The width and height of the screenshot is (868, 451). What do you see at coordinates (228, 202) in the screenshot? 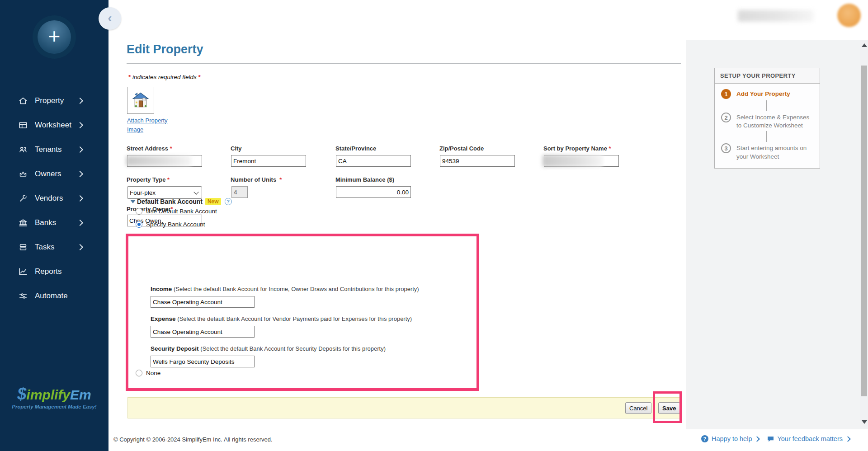
I see `help-icon: ?` at bounding box center [228, 202].